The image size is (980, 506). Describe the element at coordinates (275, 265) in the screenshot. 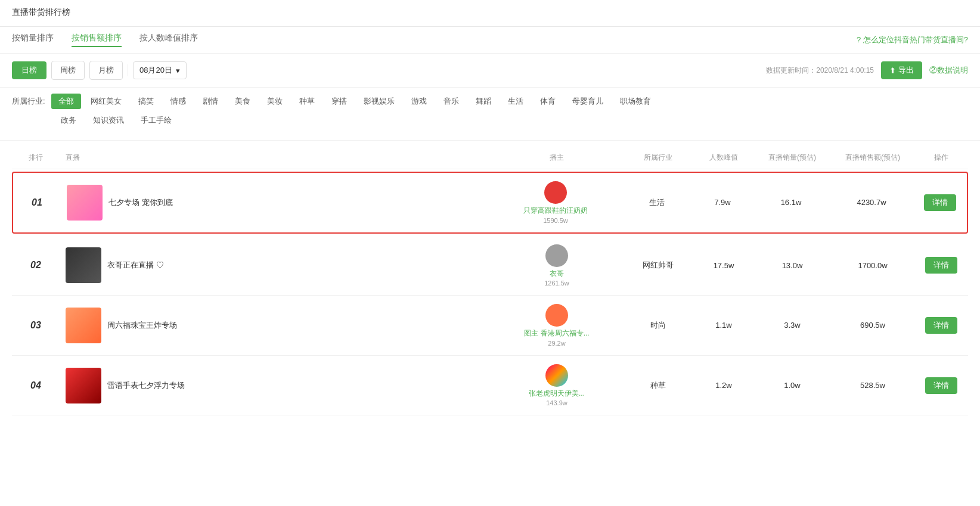

I see `live-cell: 衣哥正在直播 ♡` at that location.